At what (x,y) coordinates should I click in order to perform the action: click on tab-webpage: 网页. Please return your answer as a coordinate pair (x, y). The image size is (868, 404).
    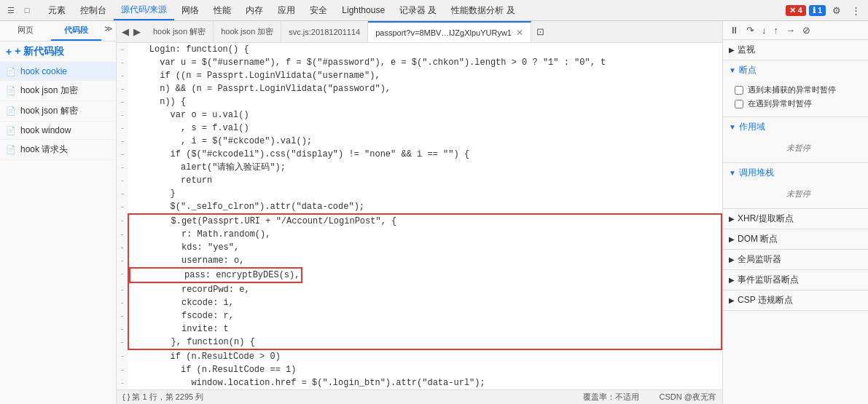
    Looking at the image, I should click on (26, 31).